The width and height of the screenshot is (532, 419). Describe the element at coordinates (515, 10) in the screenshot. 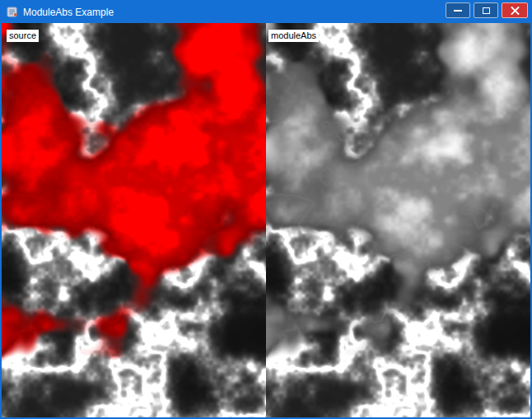

I see `close-button` at that location.